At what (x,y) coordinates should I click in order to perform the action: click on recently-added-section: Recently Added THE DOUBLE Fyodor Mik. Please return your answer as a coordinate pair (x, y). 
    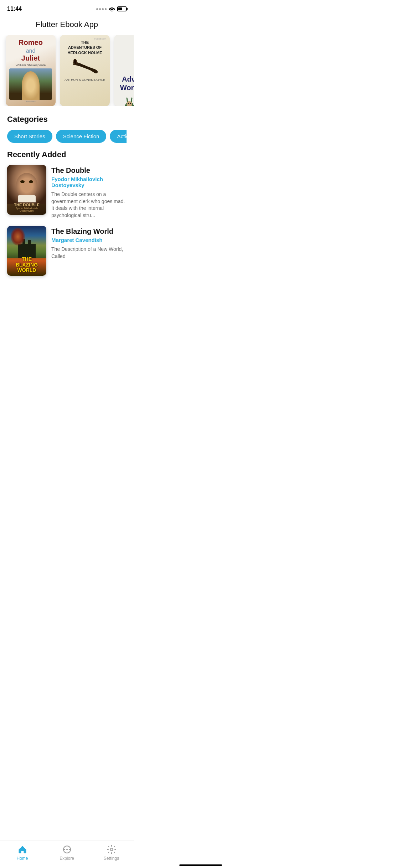
    Looking at the image, I should click on (67, 213).